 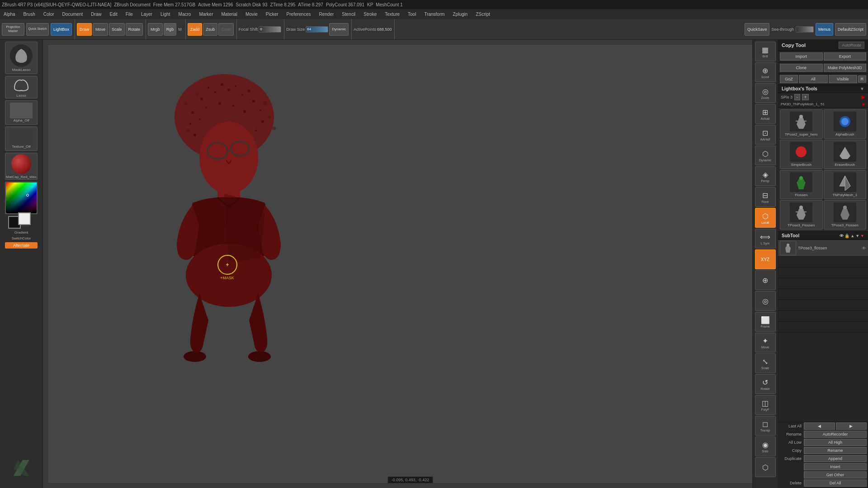 What do you see at coordinates (862, 89) in the screenshot?
I see `collapse-icon: ▼` at bounding box center [862, 89].